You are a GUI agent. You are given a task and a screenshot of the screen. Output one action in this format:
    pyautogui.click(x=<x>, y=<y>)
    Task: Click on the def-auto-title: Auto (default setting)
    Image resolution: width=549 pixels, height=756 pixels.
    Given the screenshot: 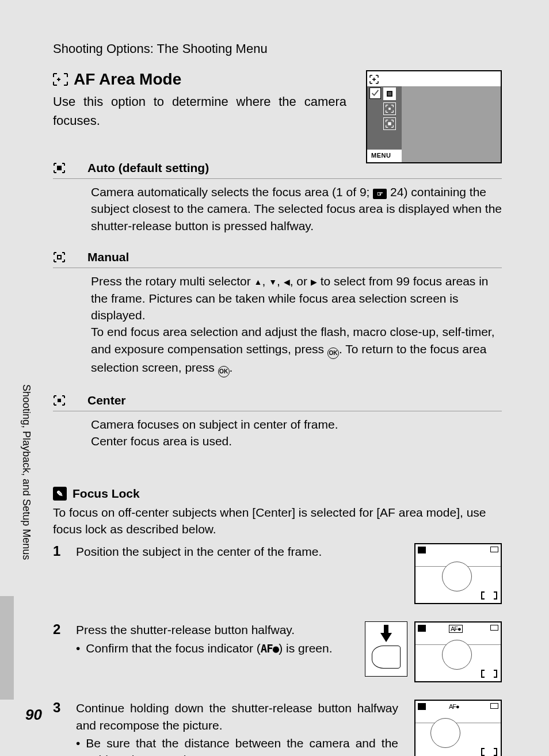 What is the action you would take?
    pyautogui.click(x=148, y=168)
    